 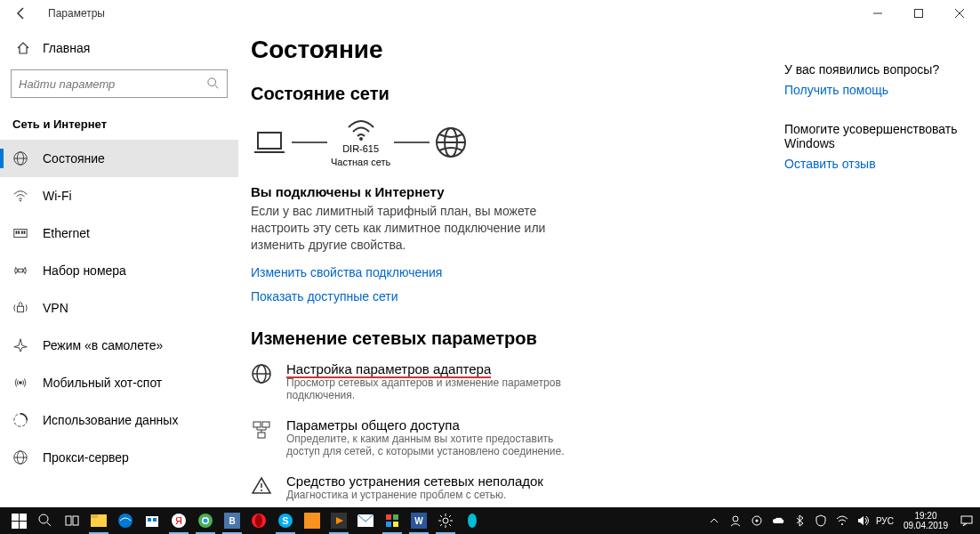 I want to click on data-usage-icon, so click(x=20, y=420).